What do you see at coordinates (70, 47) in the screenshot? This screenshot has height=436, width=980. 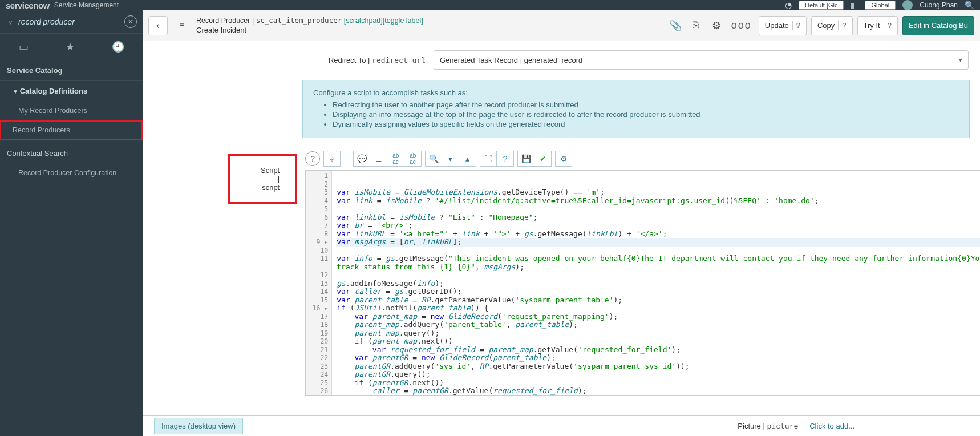 I see `favorites-icon: ★` at bounding box center [70, 47].